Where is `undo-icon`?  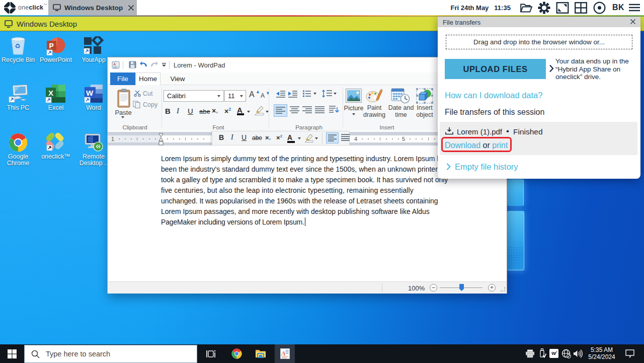 undo-icon is located at coordinates (143, 64).